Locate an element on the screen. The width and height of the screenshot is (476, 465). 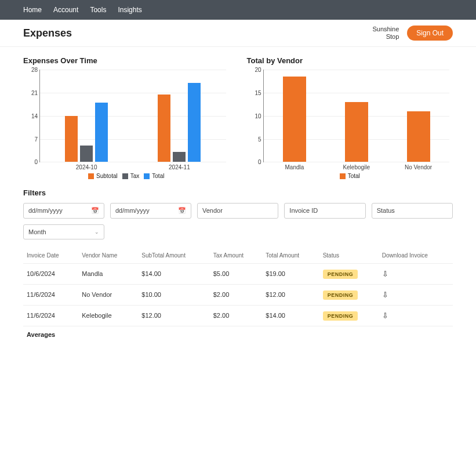
chevron-down-icon: ⌄ is located at coordinates (97, 232).